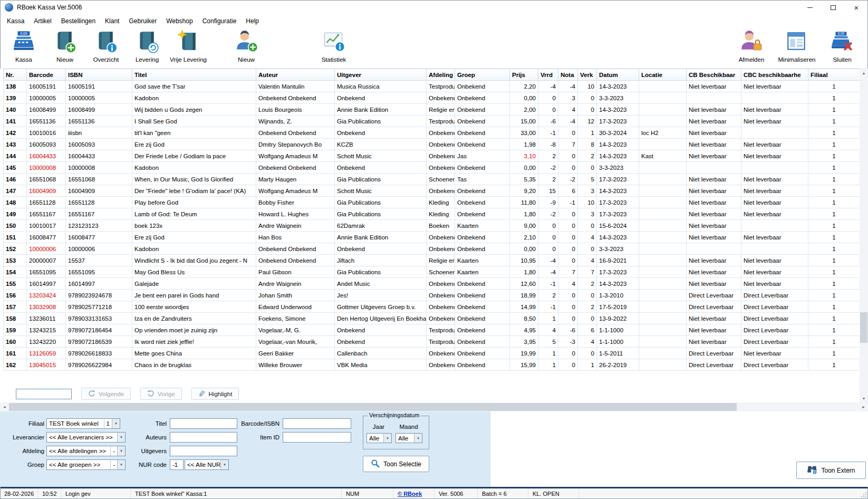 This screenshot has height=499, width=868. I want to click on menu-item-kassa: Kassa, so click(16, 21).